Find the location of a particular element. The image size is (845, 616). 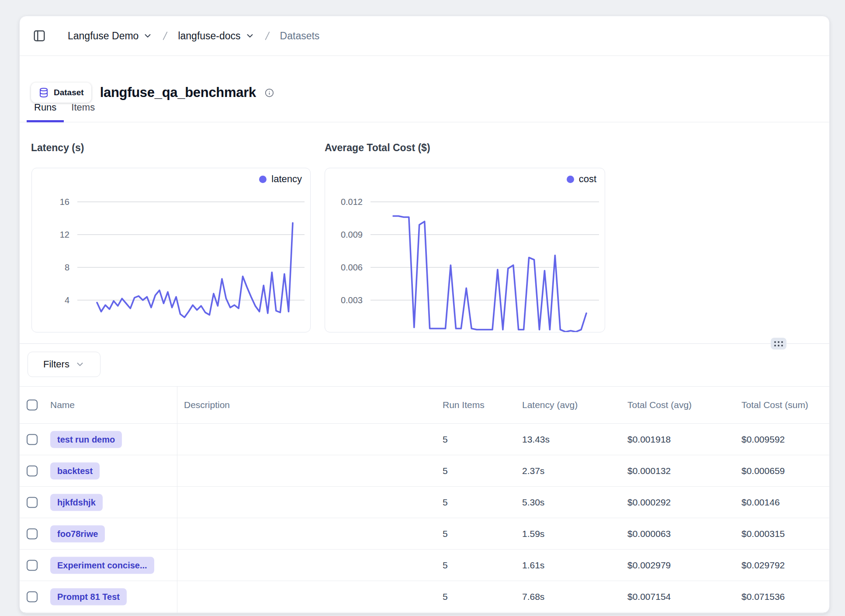

breadcrumb-page-label: Datasets is located at coordinates (300, 36).